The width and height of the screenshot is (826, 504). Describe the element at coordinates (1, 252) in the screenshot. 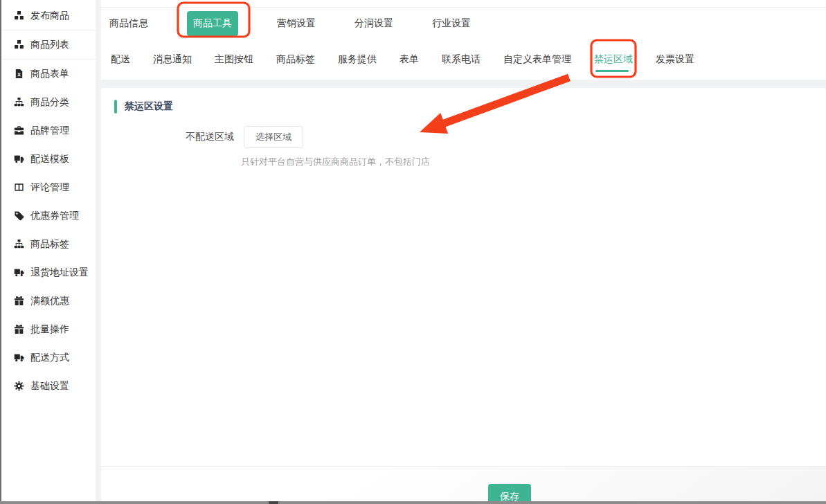

I see `window-left-edge` at that location.